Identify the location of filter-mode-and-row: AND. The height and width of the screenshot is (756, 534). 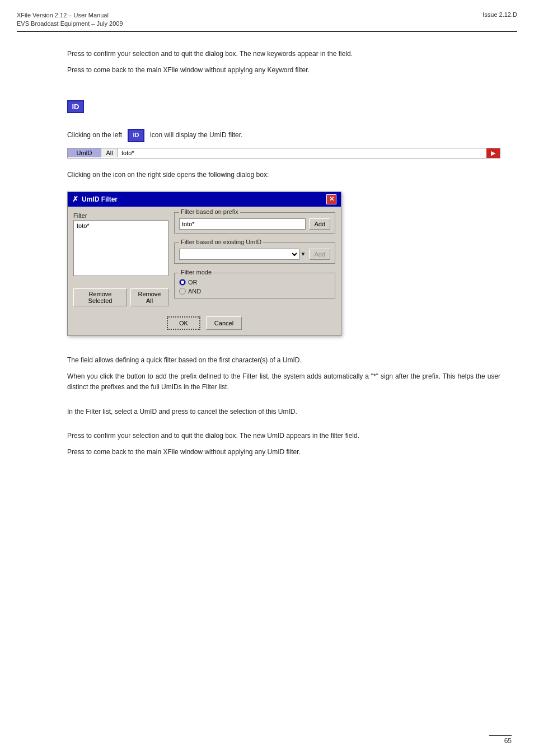
(255, 291).